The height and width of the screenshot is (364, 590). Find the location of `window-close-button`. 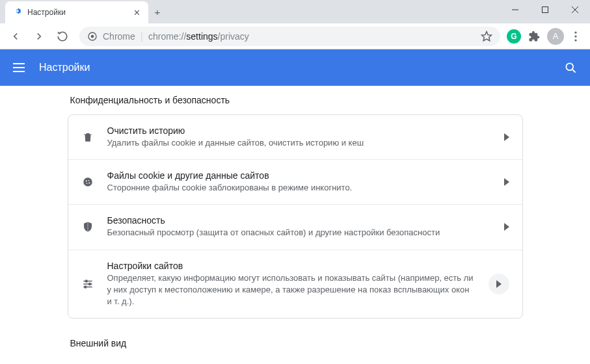

window-close-button is located at coordinates (575, 10).